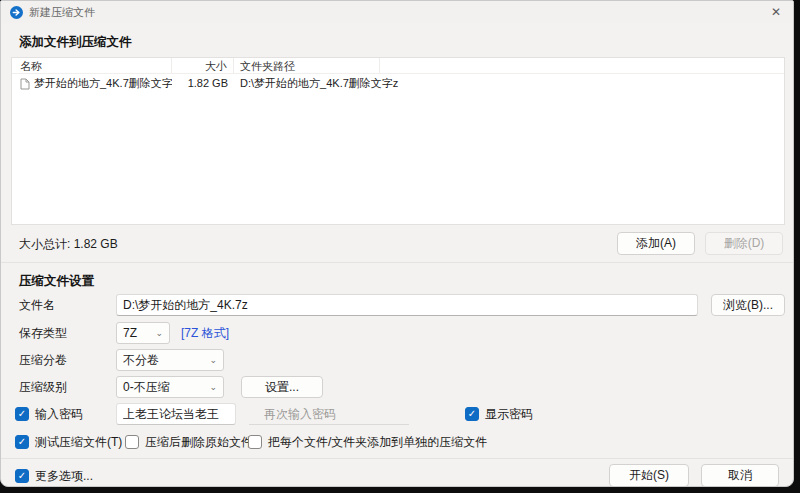 Image resolution: width=800 pixels, height=493 pixels. What do you see at coordinates (54, 476) in the screenshot?
I see `more-options-row: 更多选项...` at bounding box center [54, 476].